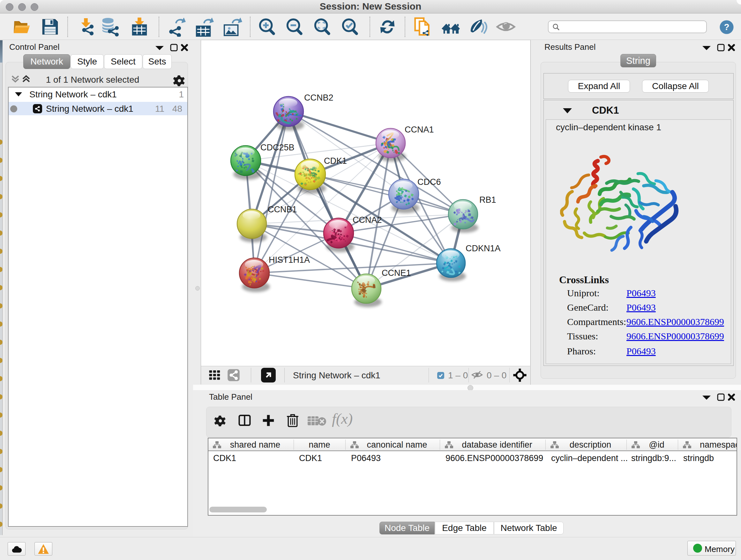 The image size is (741, 560). Describe the element at coordinates (277, 147) in the screenshot. I see `svg-text: CDC25B` at that location.